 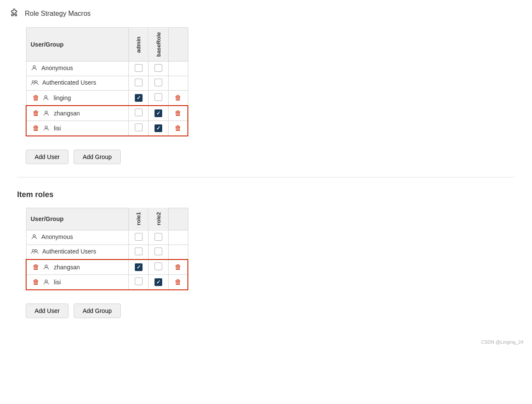 I want to click on add-group-button-2: Add Group, so click(x=97, y=311).